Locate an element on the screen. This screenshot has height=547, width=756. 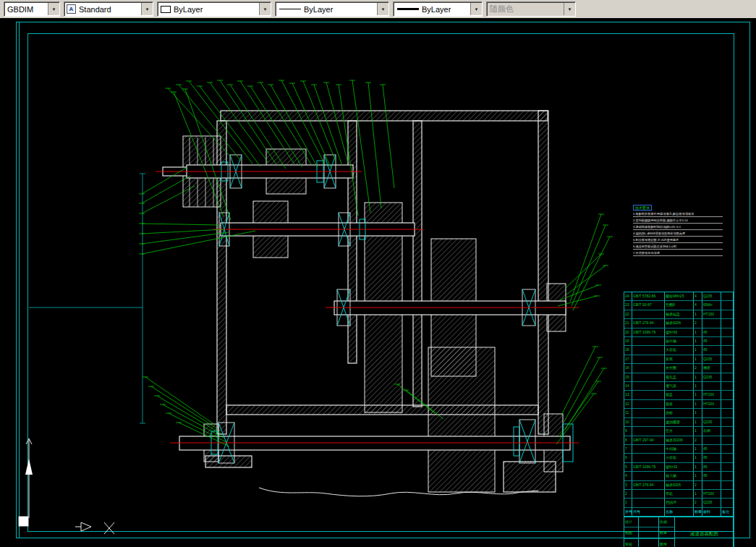
table-cell: 轴承端盖 is located at coordinates (679, 315).